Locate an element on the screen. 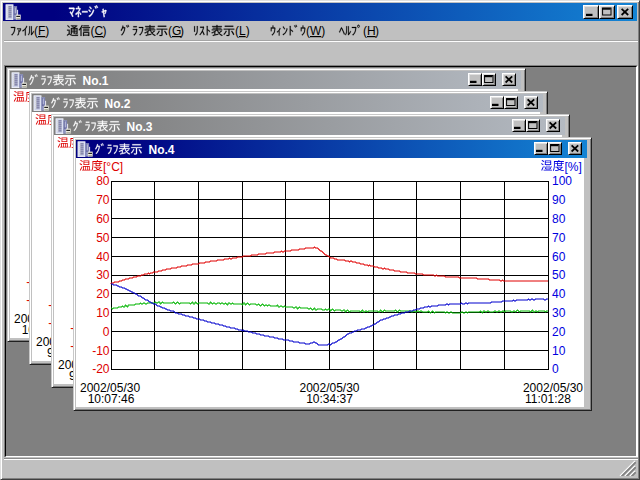  svg-text: 100 is located at coordinates (562, 181).